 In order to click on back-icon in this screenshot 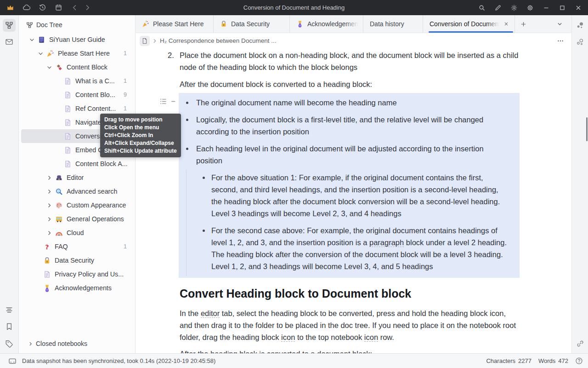, I will do `click(74, 8)`.